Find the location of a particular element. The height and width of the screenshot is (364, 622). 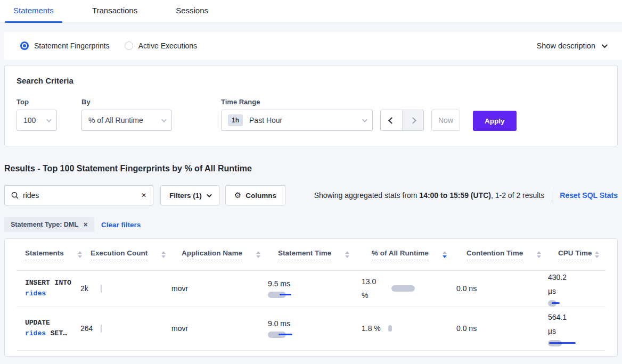

sort-icon-active-desc is located at coordinates (445, 254).